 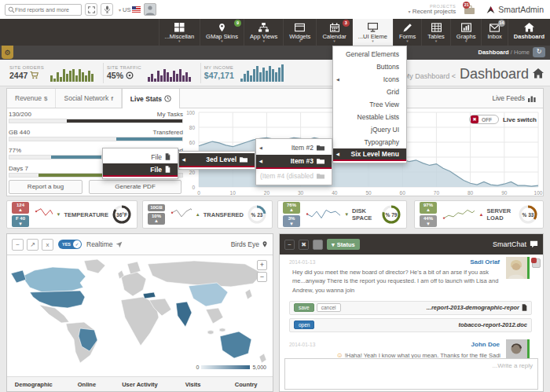 What do you see at coordinates (369, 117) in the screenshot?
I see `menu-item-nestable-lists: Nestable Lists` at bounding box center [369, 117].